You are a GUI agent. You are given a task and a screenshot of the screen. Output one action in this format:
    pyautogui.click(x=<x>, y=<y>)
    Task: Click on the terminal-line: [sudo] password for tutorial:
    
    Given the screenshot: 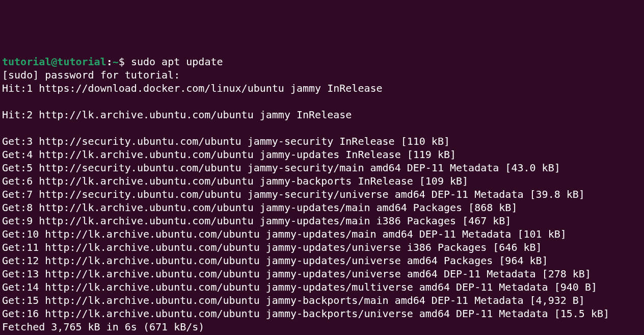 What is the action you would take?
    pyautogui.click(x=91, y=75)
    